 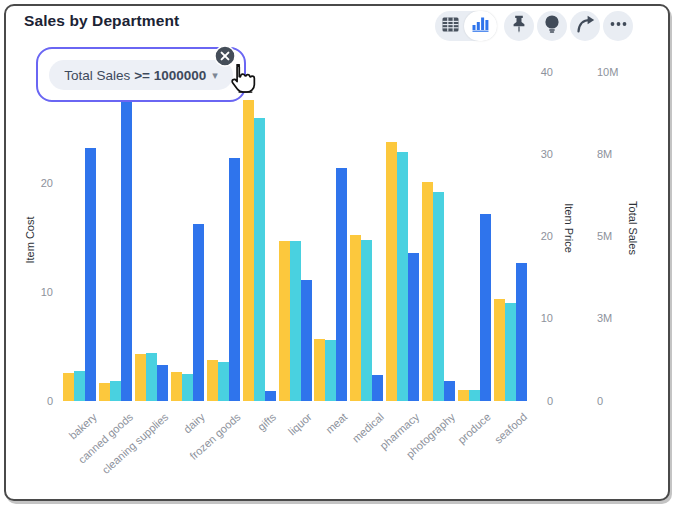 What do you see at coordinates (170, 76) in the screenshot?
I see `filter-condition-value: >= 1000000` at bounding box center [170, 76].